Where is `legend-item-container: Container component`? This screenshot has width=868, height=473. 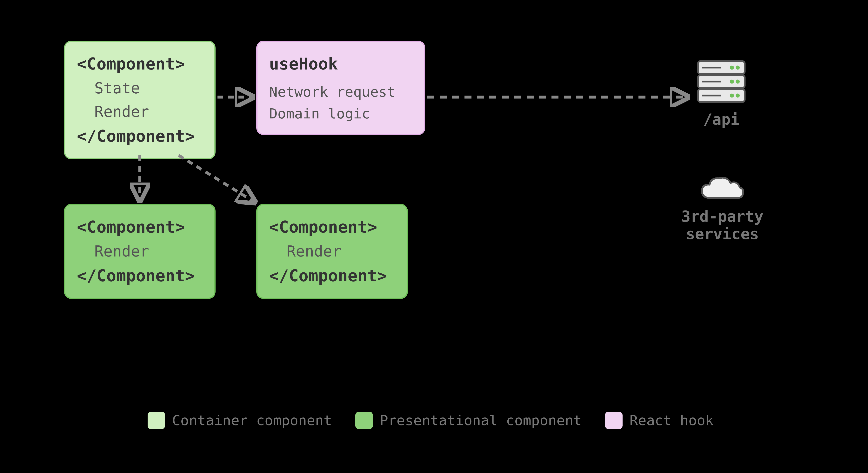
legend-item-container: Container component is located at coordinates (240, 420).